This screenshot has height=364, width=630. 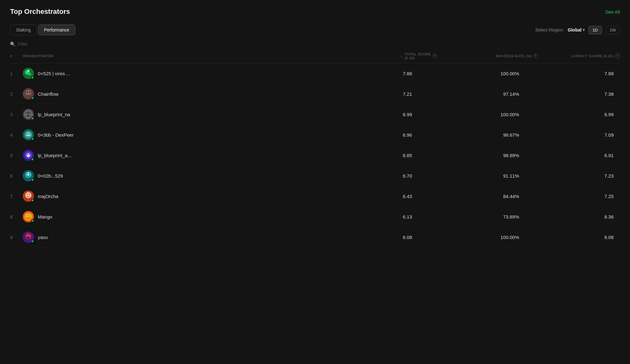 What do you see at coordinates (576, 30) in the screenshot?
I see `region-select: Global` at bounding box center [576, 30].